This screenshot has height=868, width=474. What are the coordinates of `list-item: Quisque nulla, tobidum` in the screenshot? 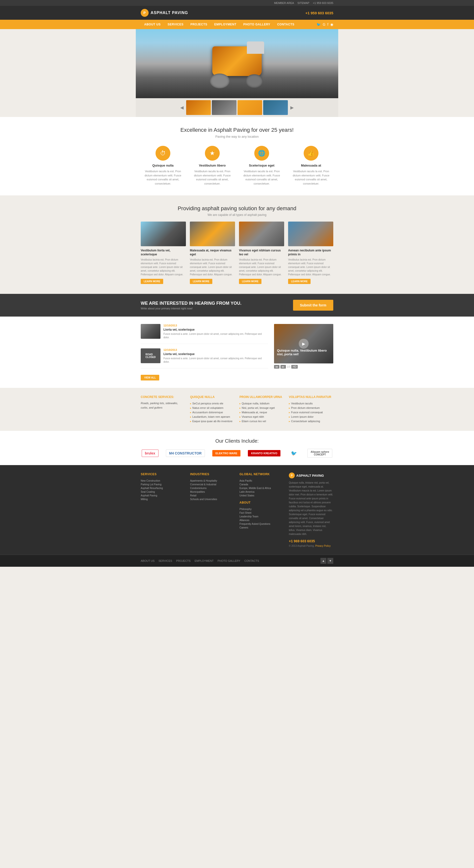 It's located at (262, 404).